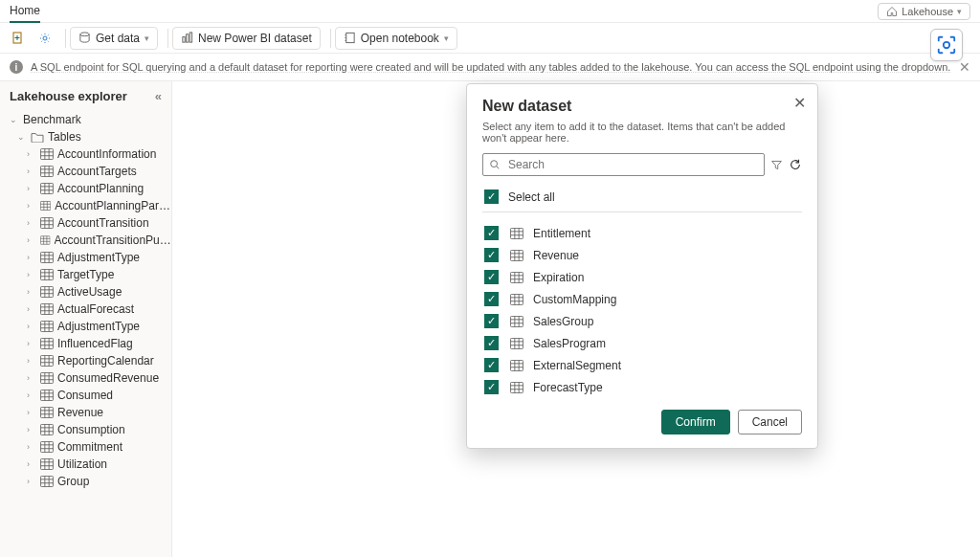  Describe the element at coordinates (86, 481) in the screenshot. I see `tree-table-item: ›Group` at that location.